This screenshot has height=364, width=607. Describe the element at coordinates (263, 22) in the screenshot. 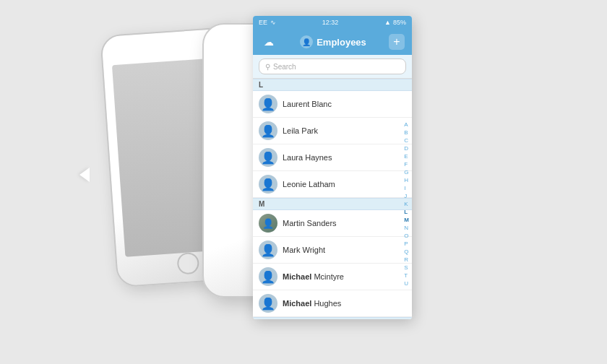

I see `carrier-text: EE` at that location.